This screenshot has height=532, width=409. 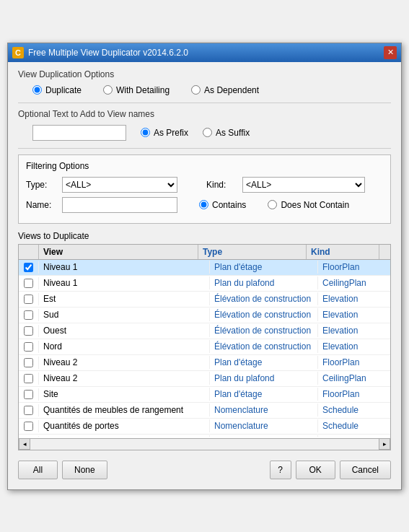 I want to click on contains-radio, so click(x=203, y=205).